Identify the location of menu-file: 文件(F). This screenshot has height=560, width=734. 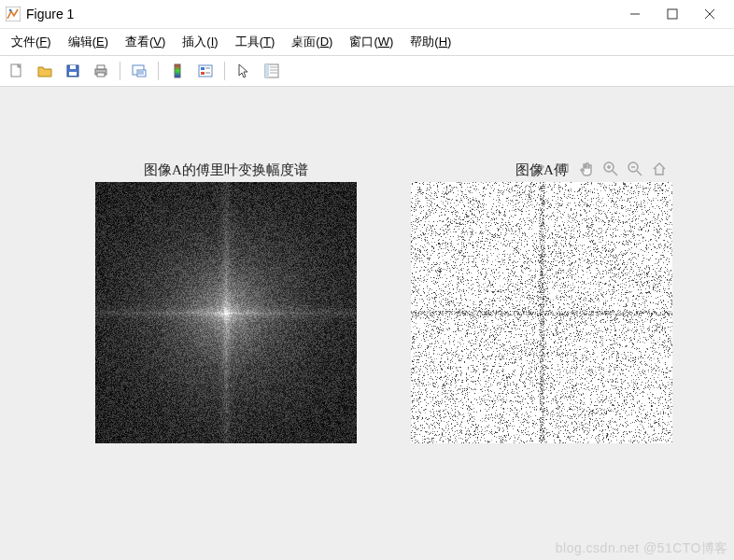
(32, 42).